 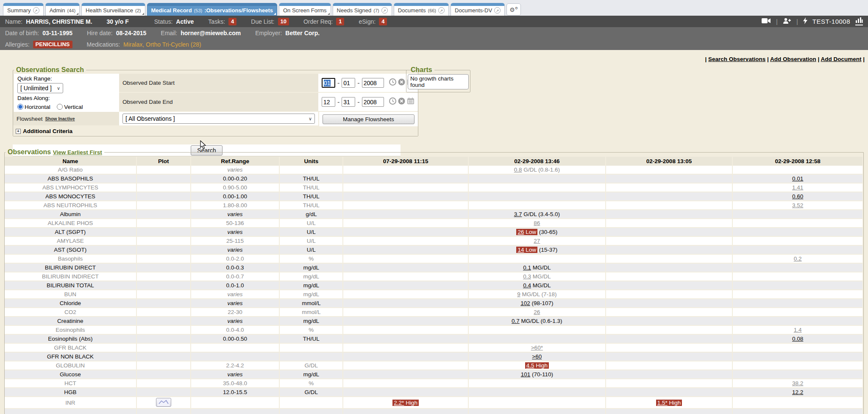 I want to click on bar-chart-icon, so click(x=859, y=21).